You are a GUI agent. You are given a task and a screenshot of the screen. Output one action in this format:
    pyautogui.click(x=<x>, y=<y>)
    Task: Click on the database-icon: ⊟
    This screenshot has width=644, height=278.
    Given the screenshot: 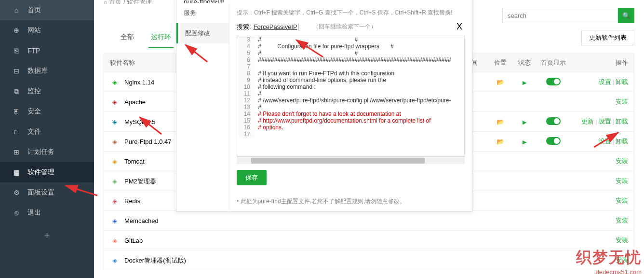 What is the action you would take?
    pyautogui.click(x=16, y=71)
    